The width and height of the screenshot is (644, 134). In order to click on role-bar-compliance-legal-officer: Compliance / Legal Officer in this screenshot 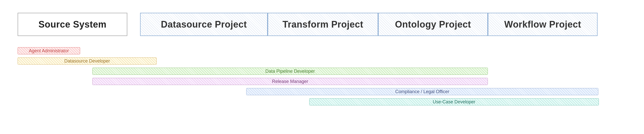, I will do `click(422, 92)`.